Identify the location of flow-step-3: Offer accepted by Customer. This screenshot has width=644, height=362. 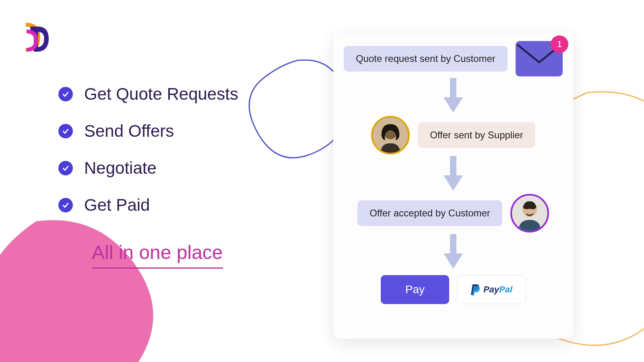
(453, 213).